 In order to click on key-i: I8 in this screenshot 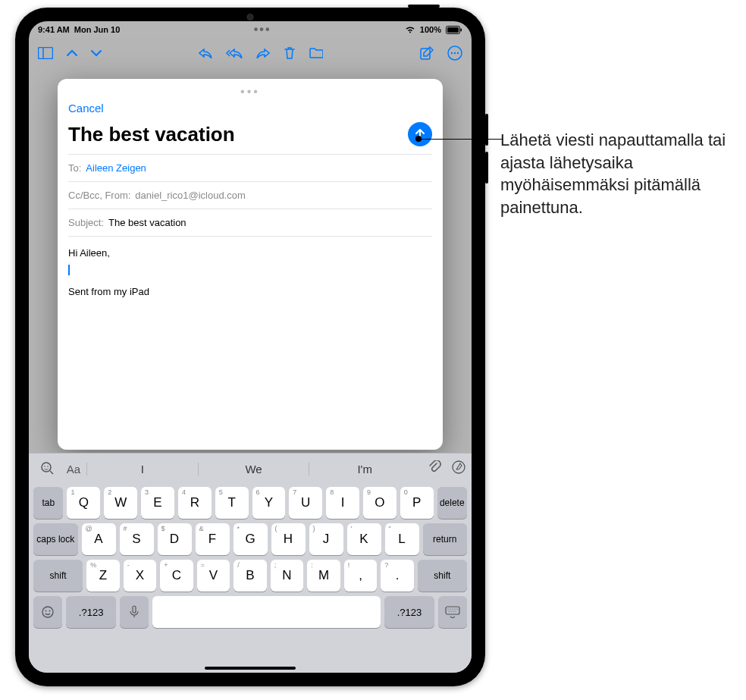, I will do `click(343, 503)`.